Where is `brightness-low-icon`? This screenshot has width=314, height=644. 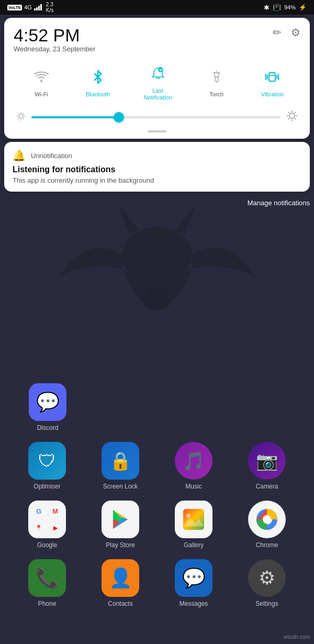 brightness-low-icon is located at coordinates (21, 117).